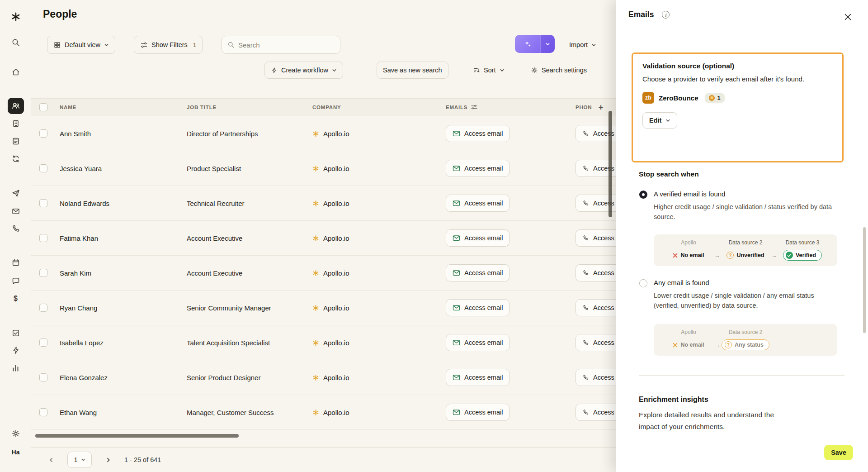 The image size is (868, 472). I want to click on previous-page-button, so click(51, 460).